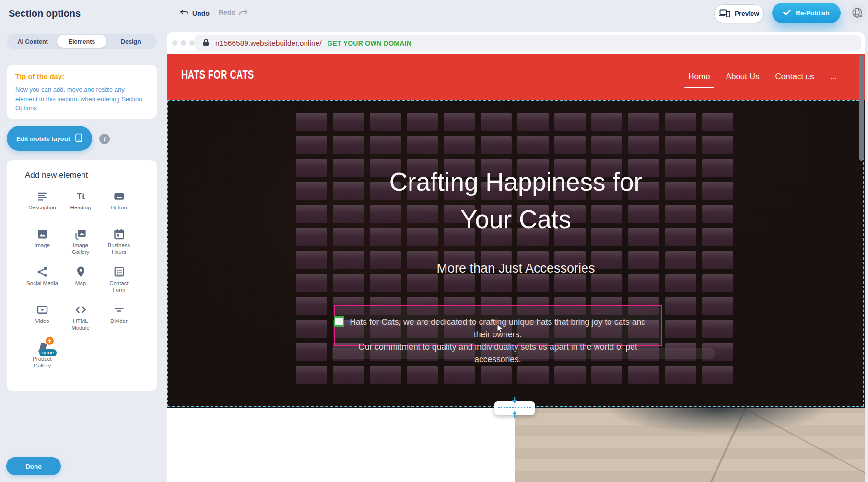 The image size is (868, 482). Describe the element at coordinates (81, 284) in the screenshot. I see `element-map: Map` at that location.